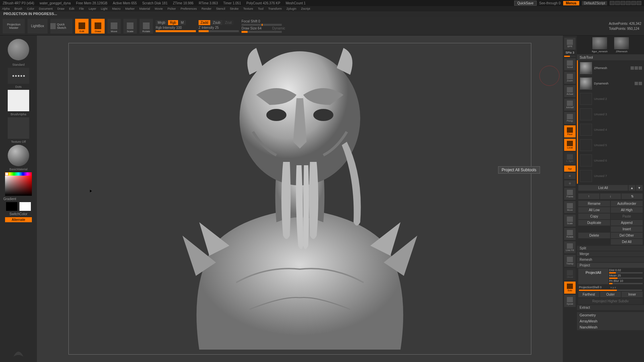  What do you see at coordinates (18, 174) in the screenshot?
I see `hue-strip` at bounding box center [18, 174].